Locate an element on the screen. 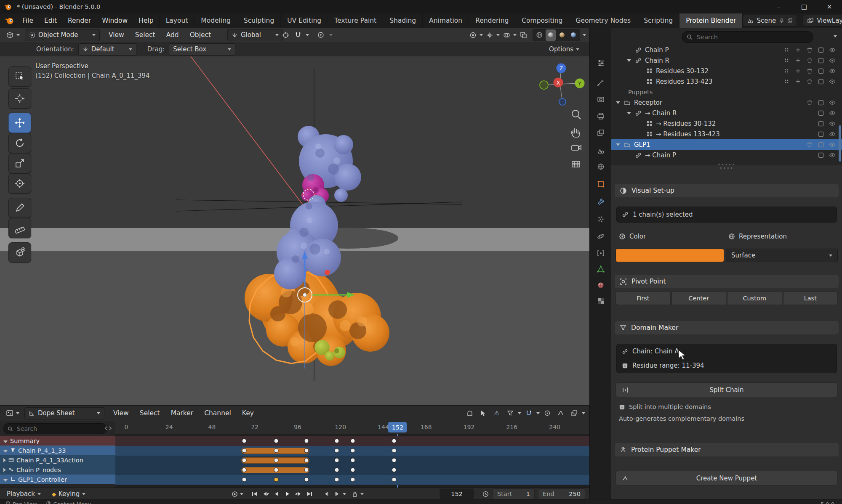 This screenshot has height=504, width=842. ds-menu-select: Select is located at coordinates (150, 413).